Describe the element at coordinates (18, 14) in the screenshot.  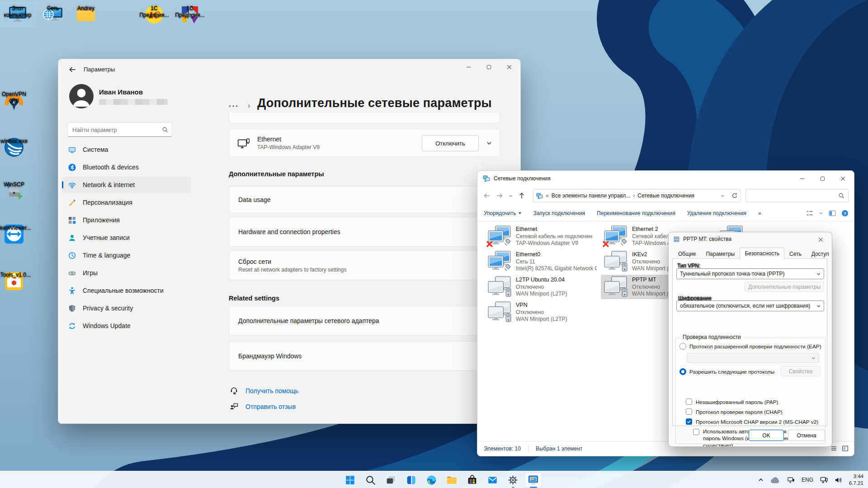
I see `desktop-icon-этот-компьютер: Этот компьютер` at that location.